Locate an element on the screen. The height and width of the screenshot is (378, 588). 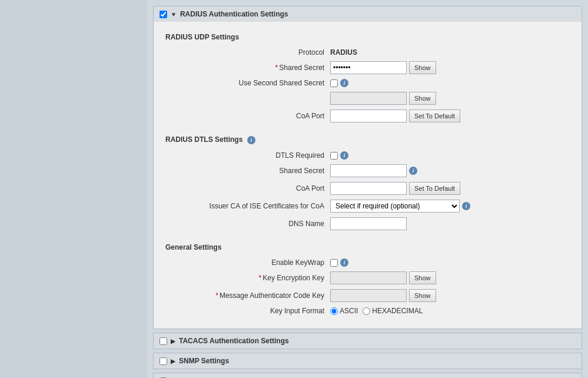
protocol-value: RADIUS is located at coordinates (344, 52).